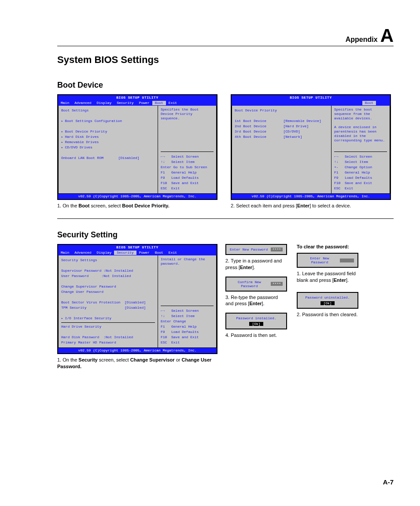 This screenshot has width=420, height=506. I want to click on bios-menu: MainAdvancedDisplaySecurityPowerBootExit, so click(137, 103).